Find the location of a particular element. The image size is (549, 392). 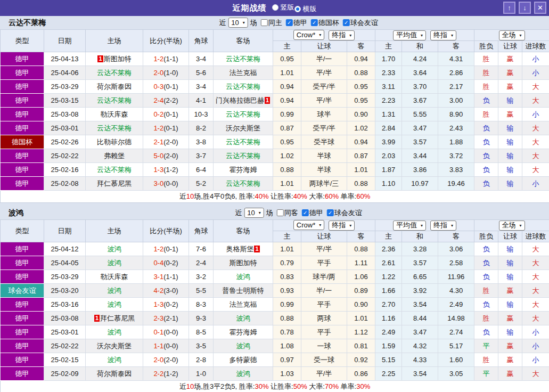

away-team-cell: 云达不莱梅 is located at coordinates (243, 115).